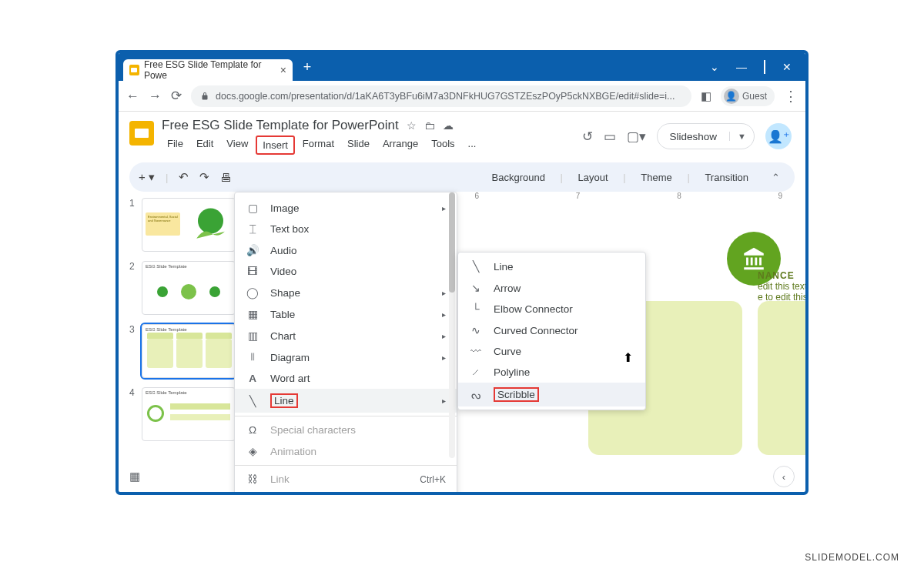  Describe the element at coordinates (593, 177) in the screenshot. I see `tb-layout: Layout` at that location.